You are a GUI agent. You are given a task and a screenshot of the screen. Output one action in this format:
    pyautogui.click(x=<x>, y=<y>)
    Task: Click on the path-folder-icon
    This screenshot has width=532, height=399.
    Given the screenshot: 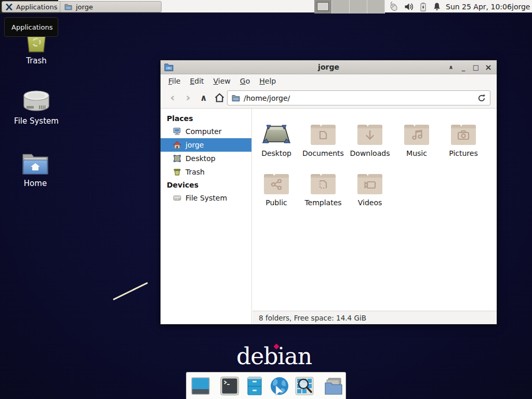 What is the action you would take?
    pyautogui.click(x=236, y=98)
    